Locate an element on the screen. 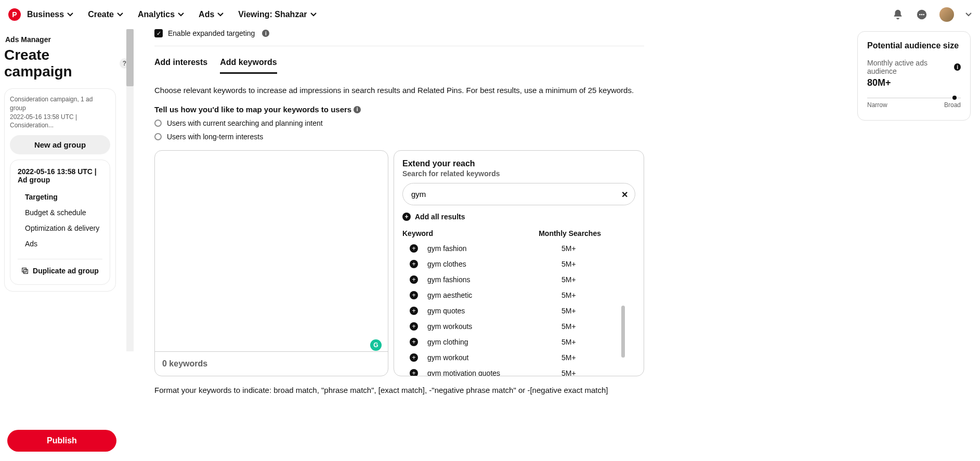 This screenshot has width=980, height=461. slider-broad-label: Broad is located at coordinates (952, 105).